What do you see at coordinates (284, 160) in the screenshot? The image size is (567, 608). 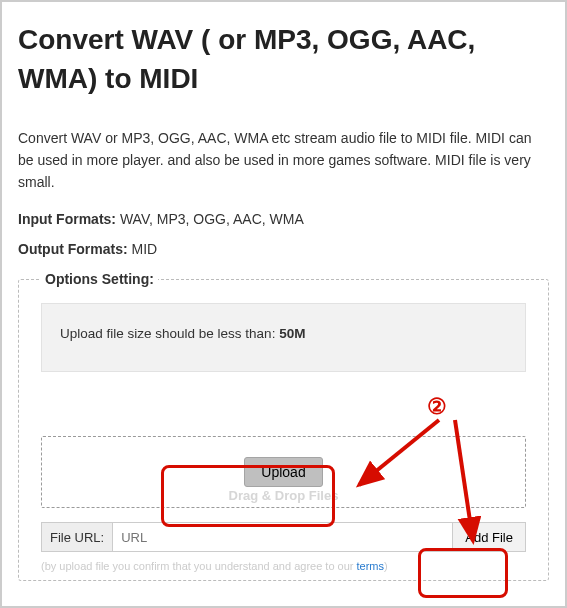 I see `page-description: Convert WAV or MP3, OGG, AAC, WMA etc st…` at bounding box center [284, 160].